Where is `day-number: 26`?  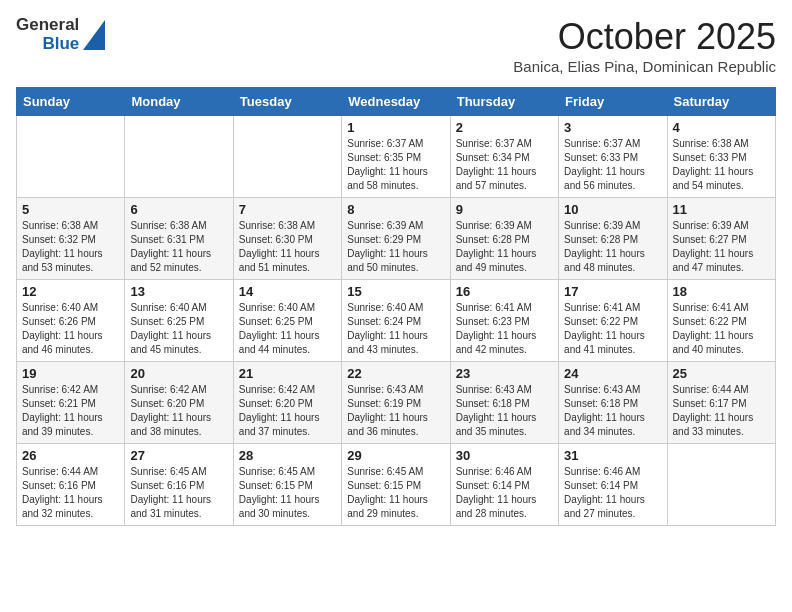 day-number: 26 is located at coordinates (70, 456).